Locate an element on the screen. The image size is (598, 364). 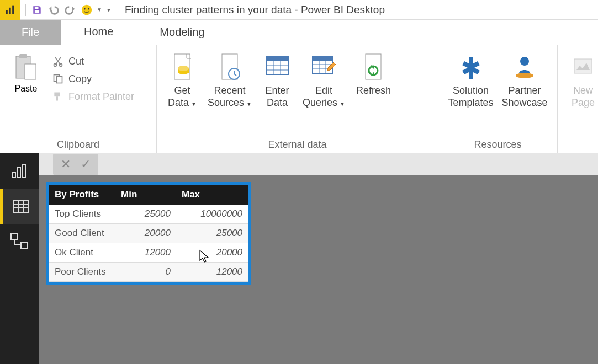
redo-button is located at coordinates (70, 10).